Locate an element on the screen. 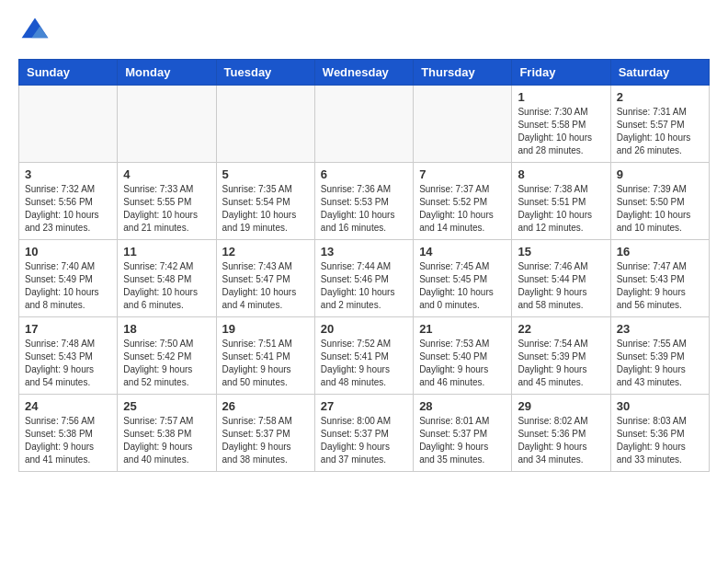 This screenshot has width=728, height=563. day-cell-30: 30Sunrise: 8:03 AM Sunset: 5:36 PM Dayli… is located at coordinates (660, 433).